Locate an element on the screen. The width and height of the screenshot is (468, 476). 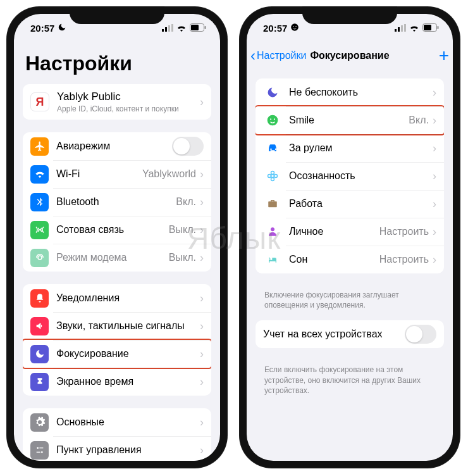
status-time: 20:57 is located at coordinates (42, 28).